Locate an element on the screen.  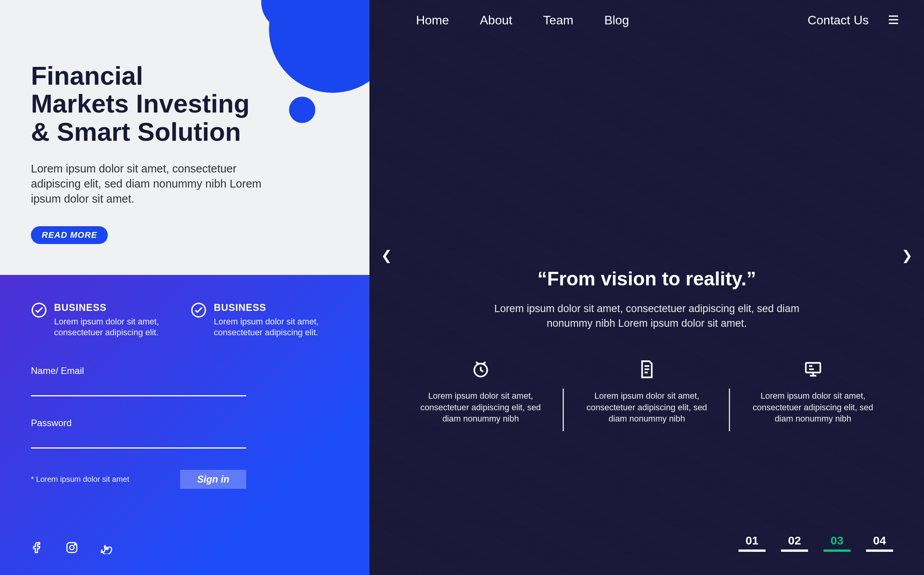
hero-title-line: Markets Investing is located at coordinates (140, 104).